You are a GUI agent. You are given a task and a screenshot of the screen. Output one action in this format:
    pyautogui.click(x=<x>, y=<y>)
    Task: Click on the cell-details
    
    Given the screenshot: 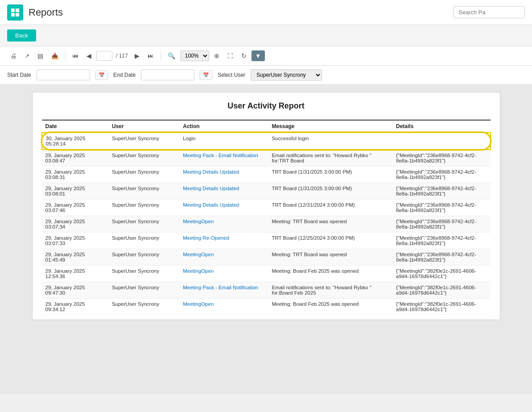 What is the action you would take?
    pyautogui.click(x=441, y=141)
    